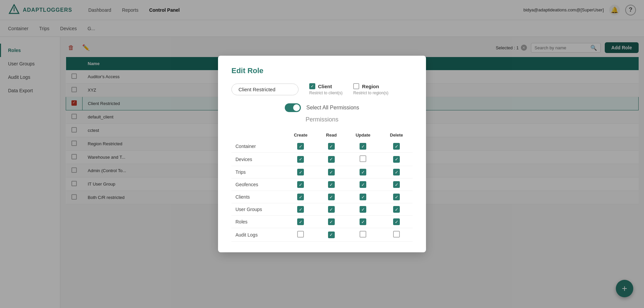 The height and width of the screenshot is (308, 644). I want to click on client-checkbox, so click(312, 86).